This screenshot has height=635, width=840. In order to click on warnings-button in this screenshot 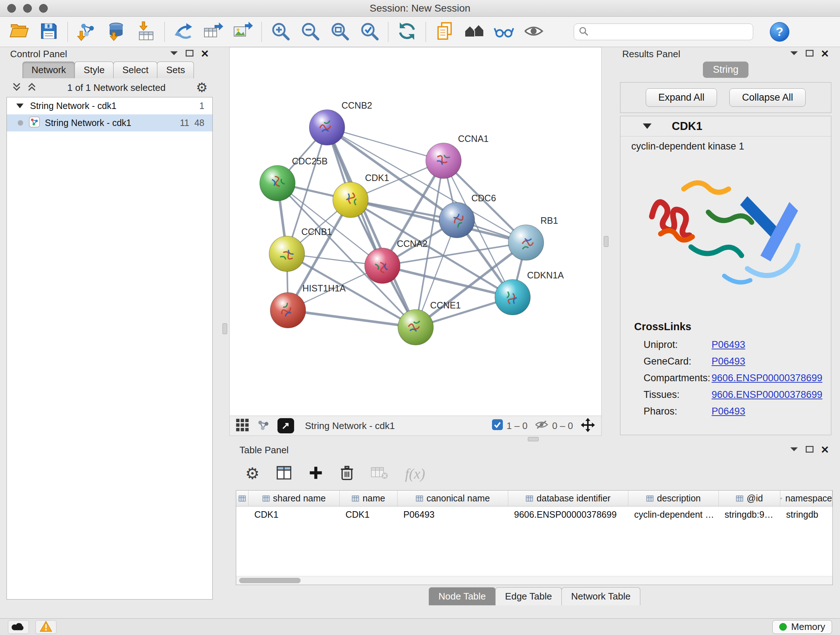, I will do `click(46, 627)`.